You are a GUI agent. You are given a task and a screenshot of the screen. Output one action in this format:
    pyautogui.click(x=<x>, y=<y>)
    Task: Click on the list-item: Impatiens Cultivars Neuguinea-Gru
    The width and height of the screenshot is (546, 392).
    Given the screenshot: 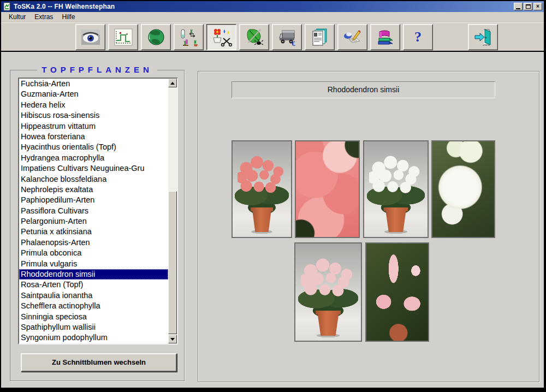 What is the action you would take?
    pyautogui.click(x=94, y=168)
    